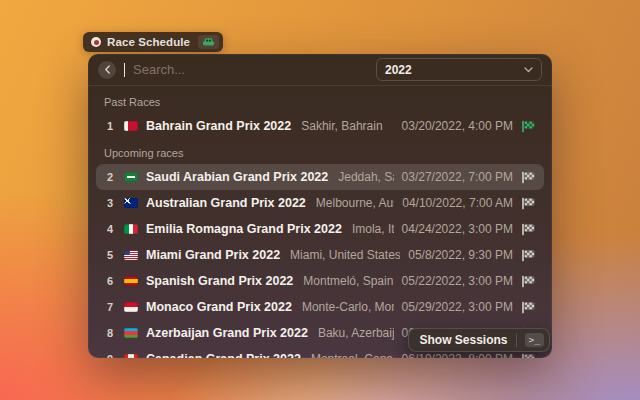 The height and width of the screenshot is (400, 640). Describe the element at coordinates (110, 229) in the screenshot. I see `race-number: 4` at that location.